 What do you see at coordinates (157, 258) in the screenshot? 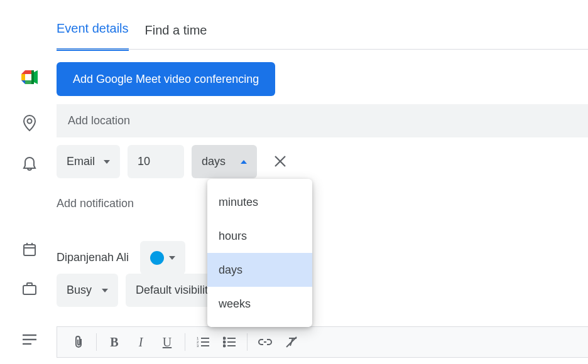
I see `event-color-swatch` at bounding box center [157, 258].